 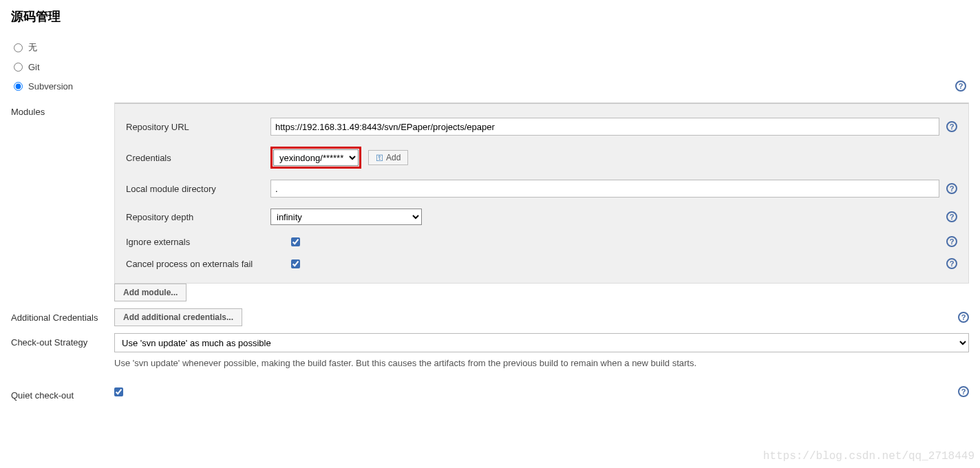 What do you see at coordinates (150, 292) in the screenshot?
I see `add-module-button: Add module...` at bounding box center [150, 292].